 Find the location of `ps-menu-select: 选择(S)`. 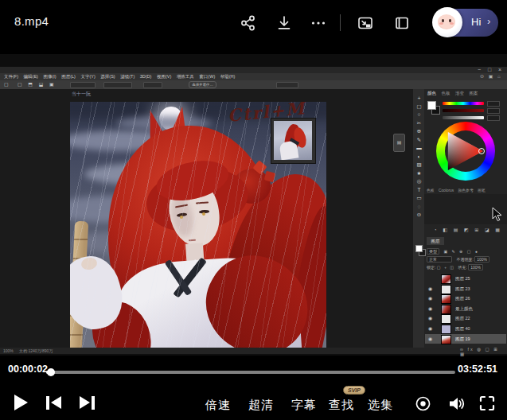

ps-menu-select: 选择(S) is located at coordinates (107, 76).